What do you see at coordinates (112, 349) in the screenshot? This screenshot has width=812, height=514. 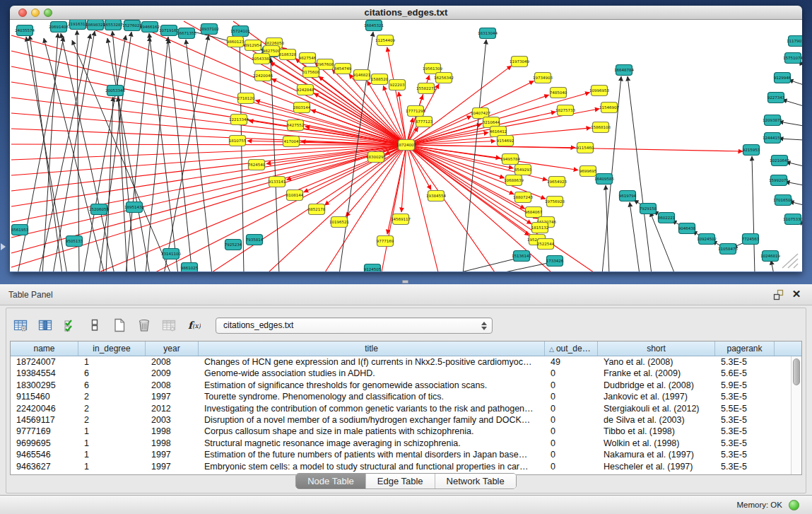 I see `column-header-in_degree: in_degree` at bounding box center [112, 349].